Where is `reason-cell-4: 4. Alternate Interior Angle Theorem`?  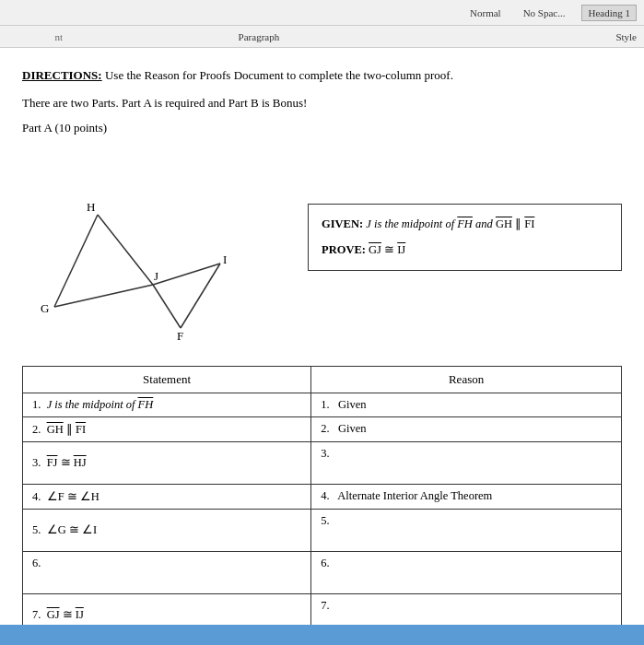 reason-cell-4: 4. Alternate Interior Angle Theorem is located at coordinates (466, 496).